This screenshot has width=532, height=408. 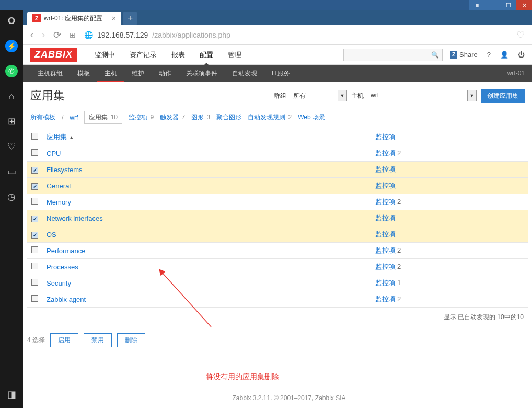 What do you see at coordinates (296, 35) in the screenshot?
I see `url-field: 🌐 192.168.57.129/zabbix/applications.php` at bounding box center [296, 35].